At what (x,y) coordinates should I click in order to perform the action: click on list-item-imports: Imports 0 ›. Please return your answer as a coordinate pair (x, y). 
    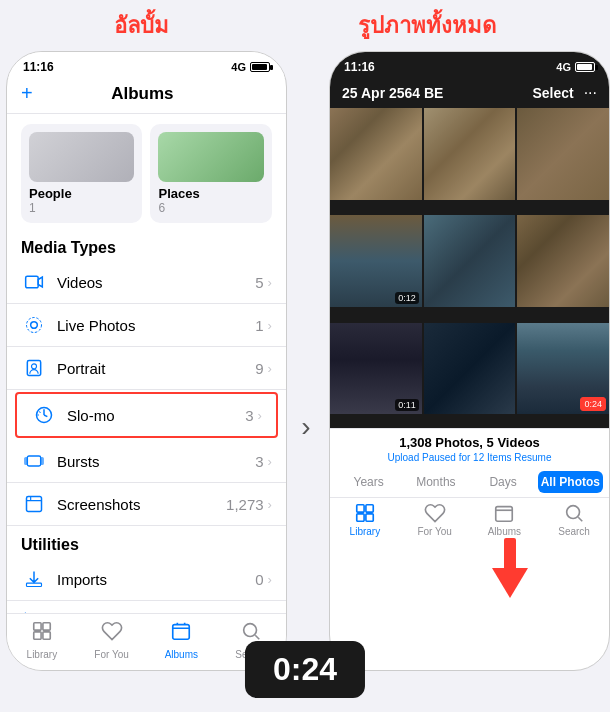
    Looking at the image, I should click on (146, 580).